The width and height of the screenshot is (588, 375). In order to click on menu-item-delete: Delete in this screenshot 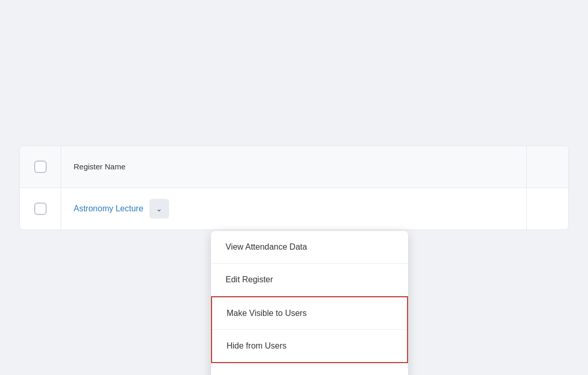, I will do `click(310, 369)`.